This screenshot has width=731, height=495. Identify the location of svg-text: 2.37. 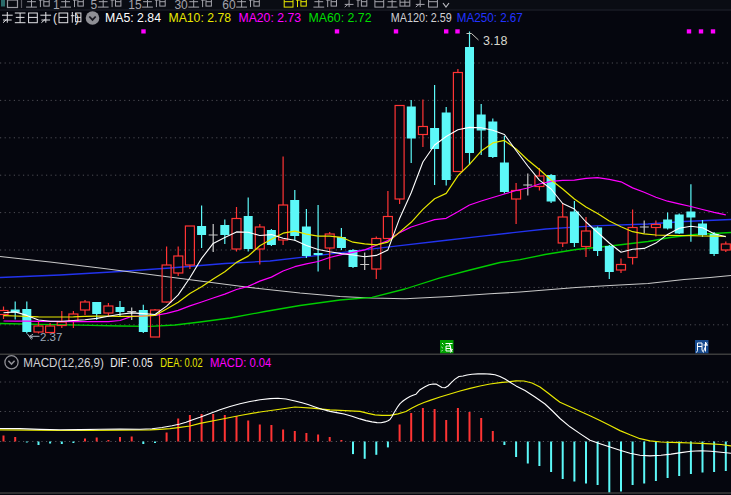
(51, 337).